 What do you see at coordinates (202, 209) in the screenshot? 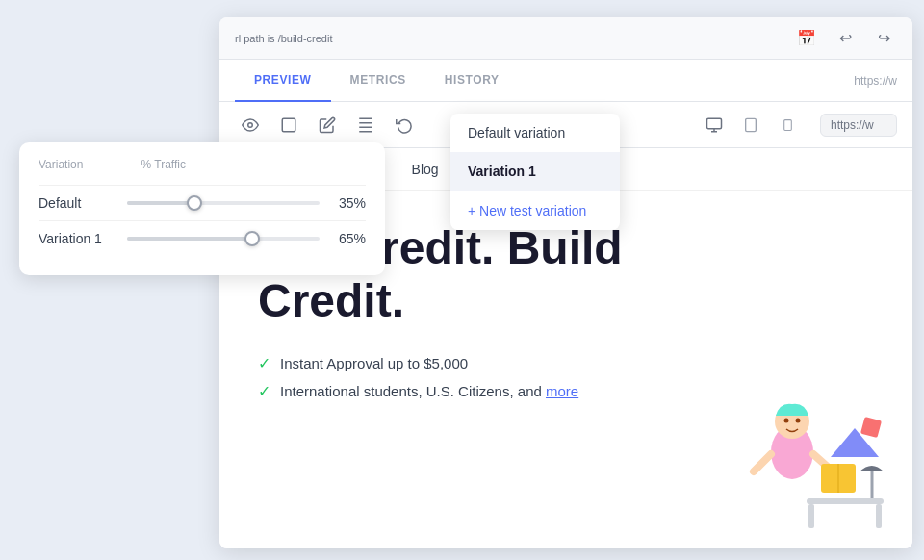
I see `variation-panel: Variation % Traffic Default 35% Variatio…` at bounding box center [202, 209].